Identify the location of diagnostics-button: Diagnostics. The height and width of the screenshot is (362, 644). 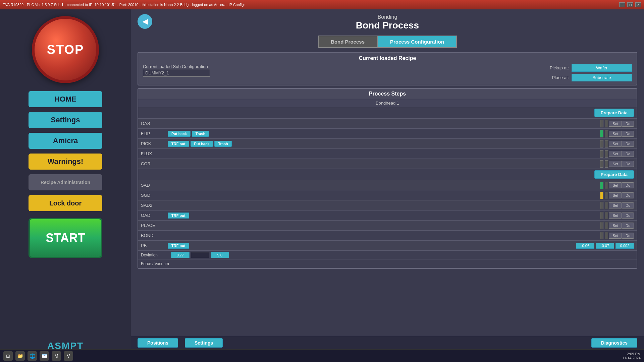
(614, 343).